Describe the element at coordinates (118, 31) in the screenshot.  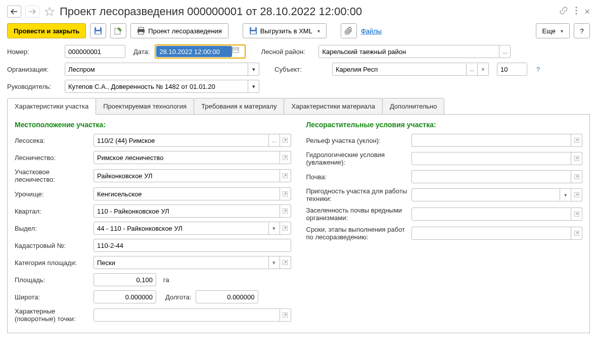
I see `post-button` at that location.